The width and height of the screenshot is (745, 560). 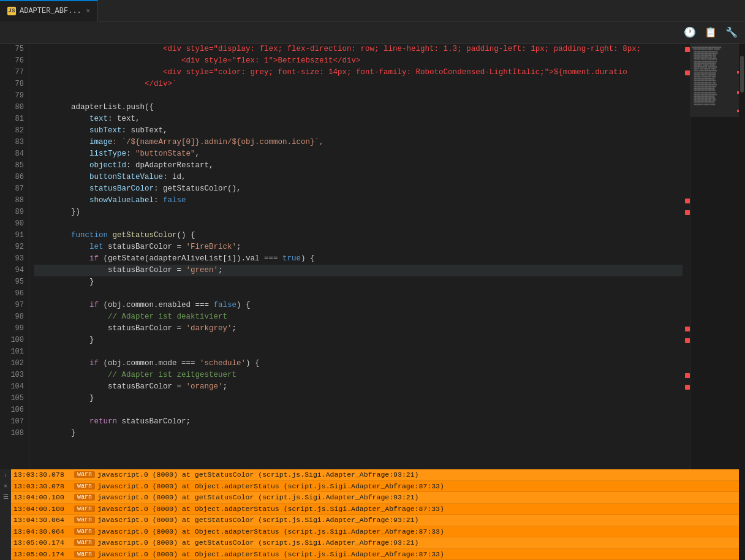 I want to click on history-icon: 🕐, so click(x=690, y=32).